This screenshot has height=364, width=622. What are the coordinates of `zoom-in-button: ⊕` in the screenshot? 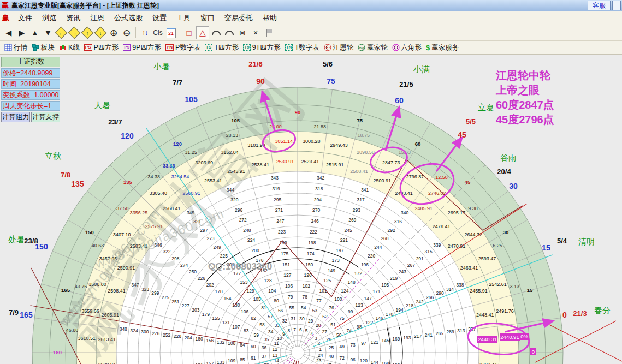 It's located at (114, 33).